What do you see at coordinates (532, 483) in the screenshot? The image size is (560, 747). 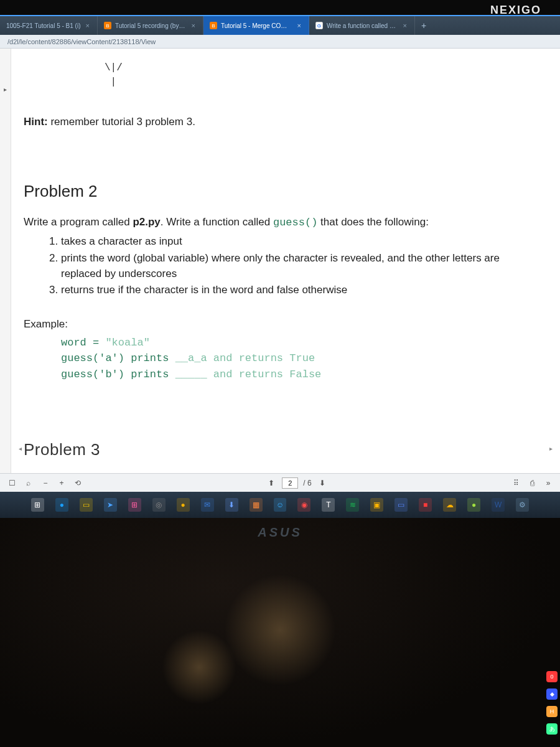 I see `print-icon: ⎙` at bounding box center [532, 483].